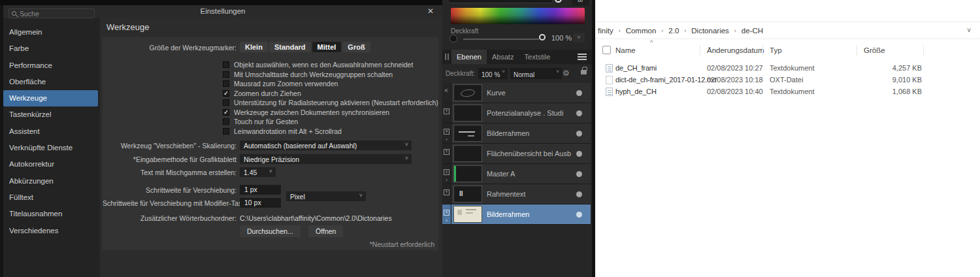 This screenshot has width=980, height=277. I want to click on column-header-type: Typ, so click(776, 50).